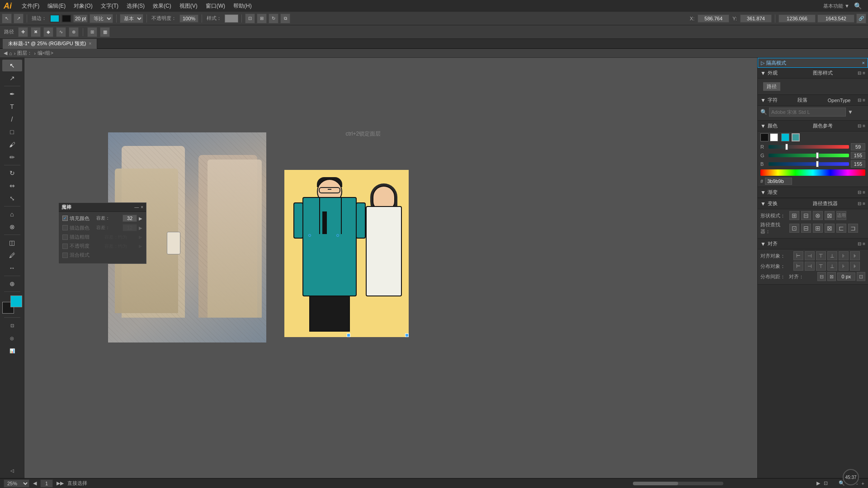 Image resolution: width=868 pixels, height=488 pixels. Describe the element at coordinates (809, 147) in the screenshot. I see `r-slider-track` at that location.